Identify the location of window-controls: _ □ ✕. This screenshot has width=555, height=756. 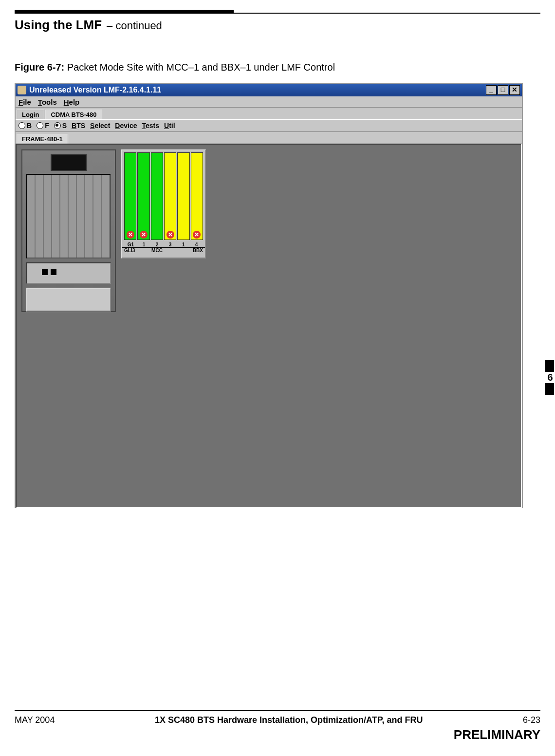
(503, 90).